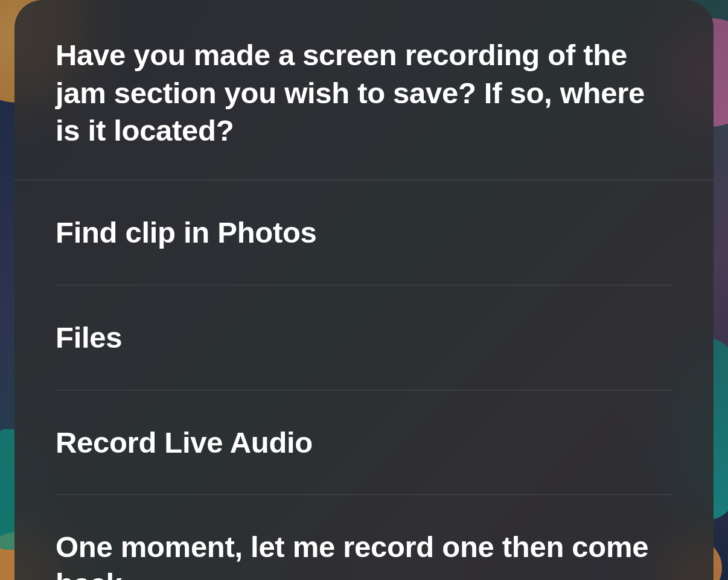 This screenshot has width=728, height=580. What do you see at coordinates (364, 537) in the screenshot?
I see `option-one-moment-record: One moment, let me record one then come …` at bounding box center [364, 537].